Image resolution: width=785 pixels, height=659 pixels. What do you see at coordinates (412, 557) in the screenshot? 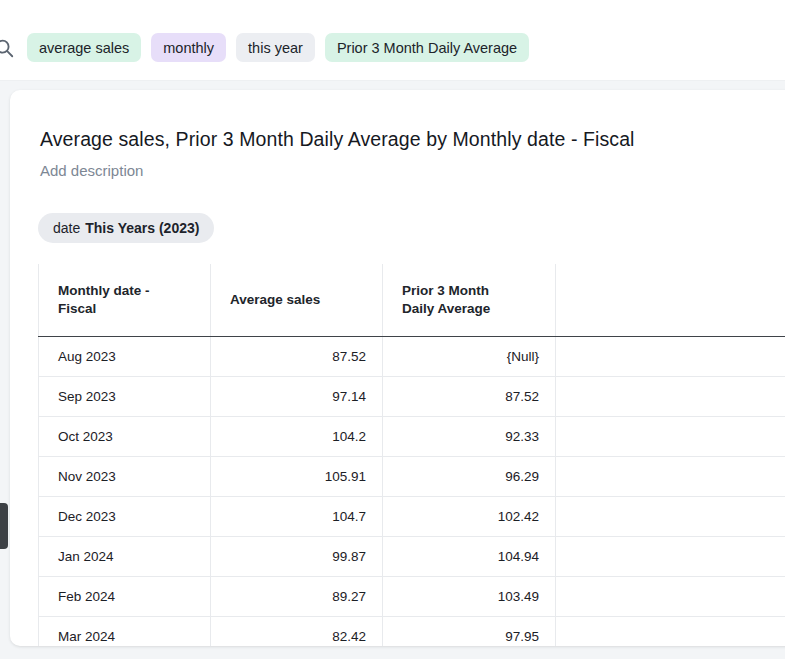
I see `table-row: Jan 202499.87104.94` at bounding box center [412, 557].